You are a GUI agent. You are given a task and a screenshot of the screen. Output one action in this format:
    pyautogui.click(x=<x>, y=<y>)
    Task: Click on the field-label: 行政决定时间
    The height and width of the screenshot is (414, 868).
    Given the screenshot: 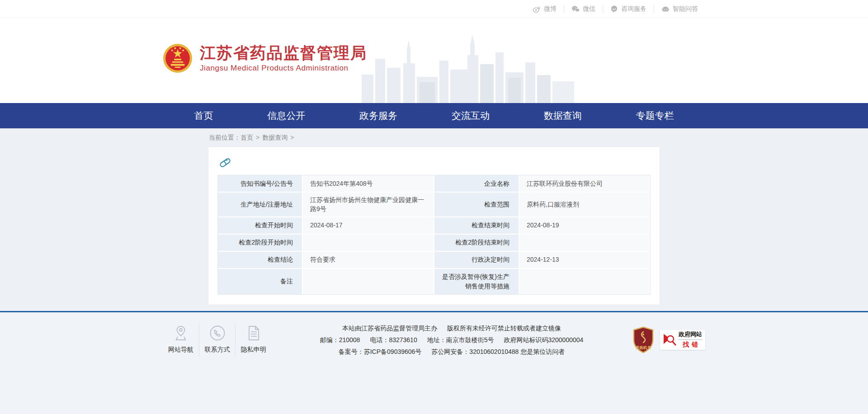 What is the action you would take?
    pyautogui.click(x=476, y=260)
    